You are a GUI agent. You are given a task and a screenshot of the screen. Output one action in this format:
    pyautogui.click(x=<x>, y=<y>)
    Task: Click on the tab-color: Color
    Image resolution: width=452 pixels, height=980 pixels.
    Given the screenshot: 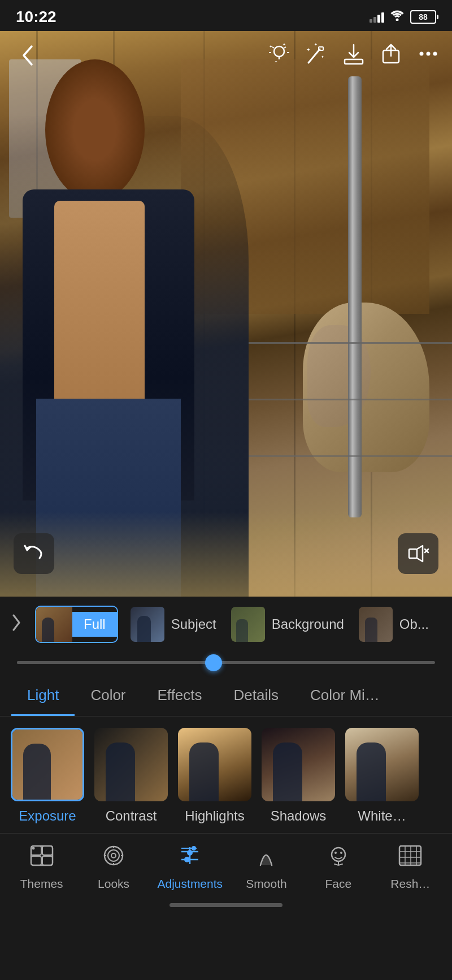 What is the action you would take?
    pyautogui.click(x=108, y=698)
    